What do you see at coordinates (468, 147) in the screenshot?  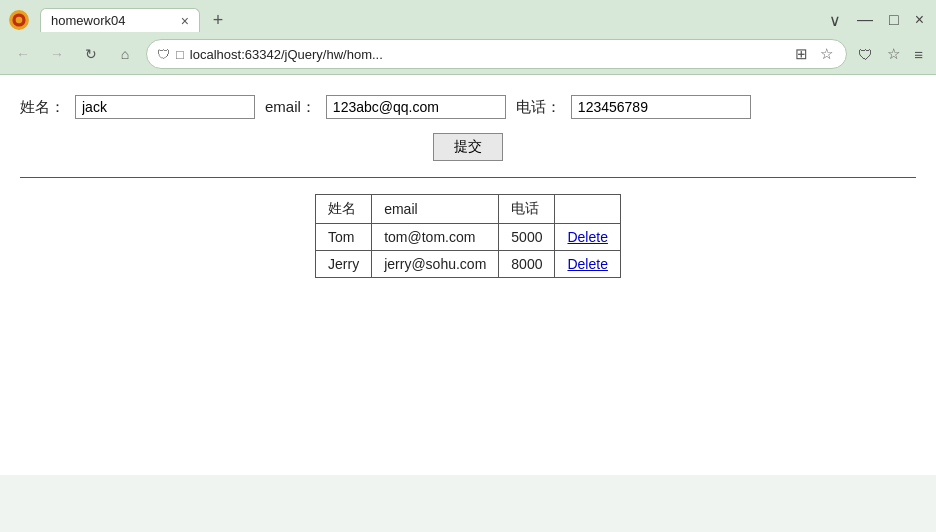 I see `submit-row: 提交` at bounding box center [468, 147].